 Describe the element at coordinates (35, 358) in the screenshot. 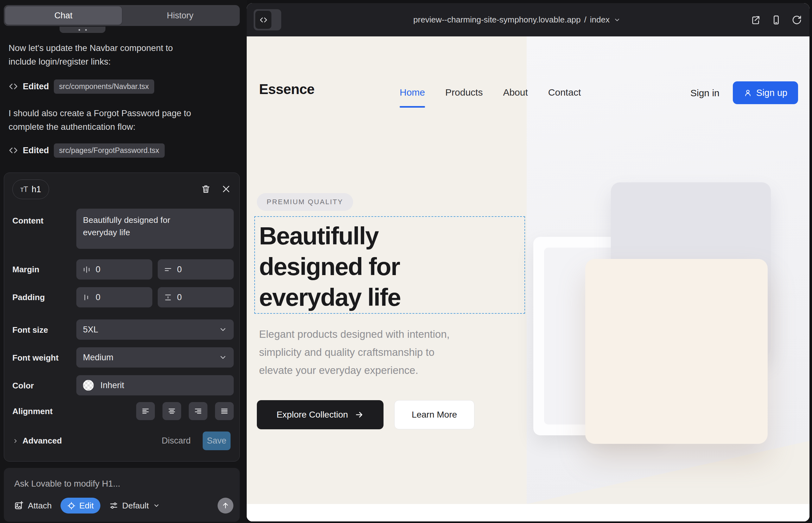

I see `font-weight-label: Font weight` at that location.